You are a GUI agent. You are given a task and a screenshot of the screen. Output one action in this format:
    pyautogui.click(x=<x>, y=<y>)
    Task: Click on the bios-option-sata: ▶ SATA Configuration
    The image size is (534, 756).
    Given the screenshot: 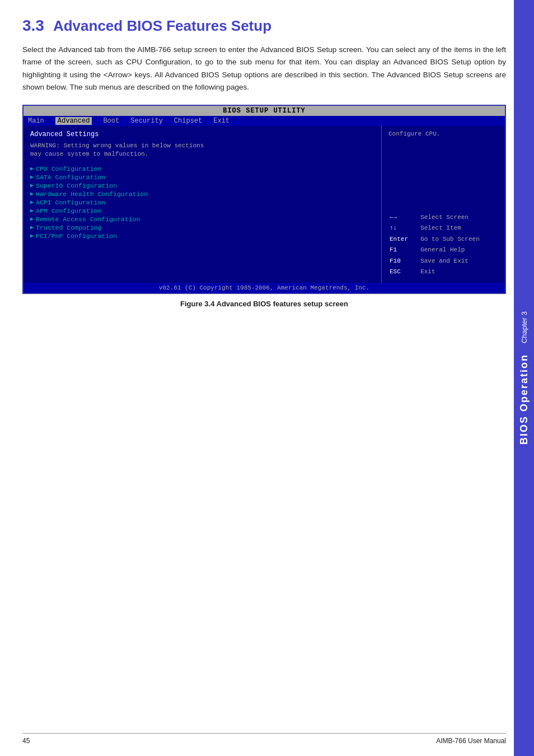 What is the action you would take?
    pyautogui.click(x=203, y=177)
    